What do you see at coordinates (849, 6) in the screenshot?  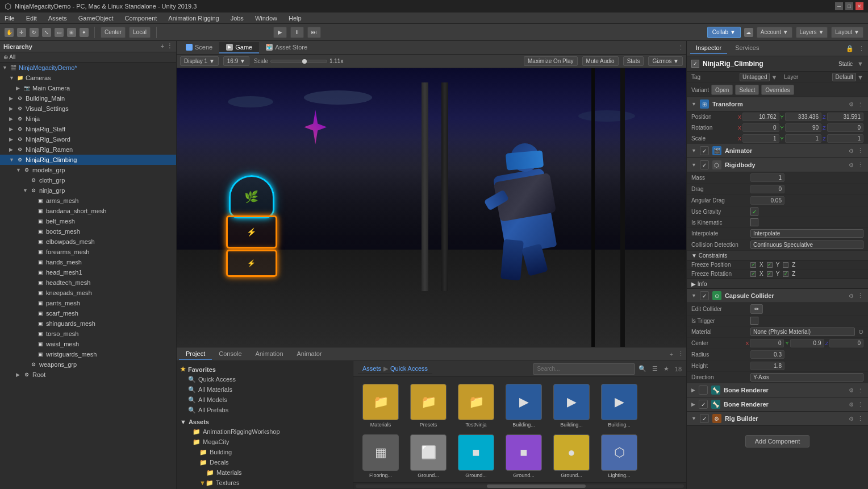 I see `maximize-button: □` at bounding box center [849, 6].